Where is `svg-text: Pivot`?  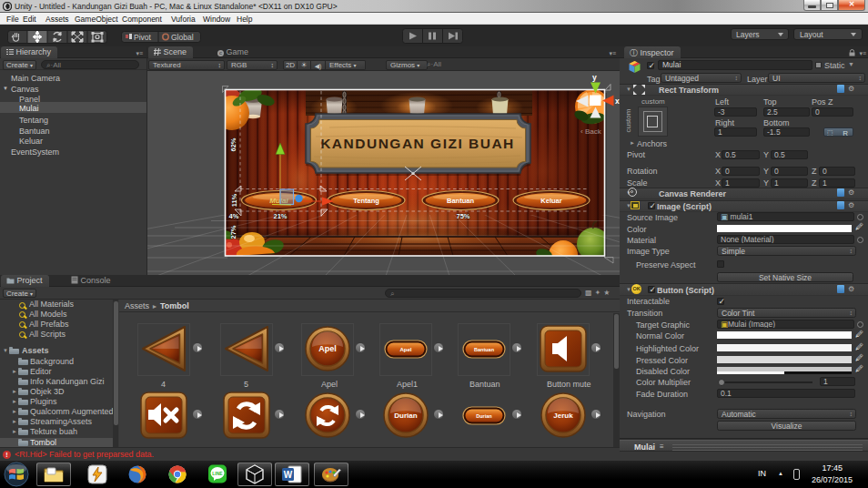
svg-text: Pivot is located at coordinates (143, 37).